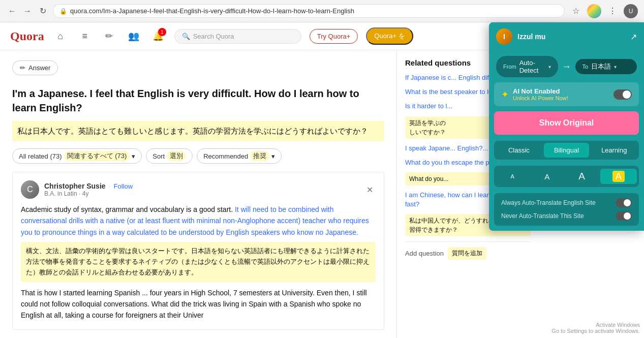 This screenshot has width=644, height=338. I want to click on try-quora-button: Try Quora+, so click(334, 37).